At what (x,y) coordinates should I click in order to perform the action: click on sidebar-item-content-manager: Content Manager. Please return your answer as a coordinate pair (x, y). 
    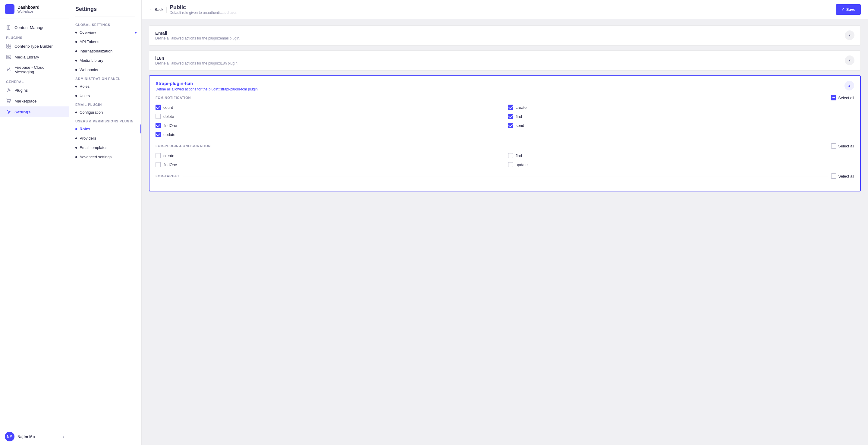
    Looking at the image, I should click on (34, 27).